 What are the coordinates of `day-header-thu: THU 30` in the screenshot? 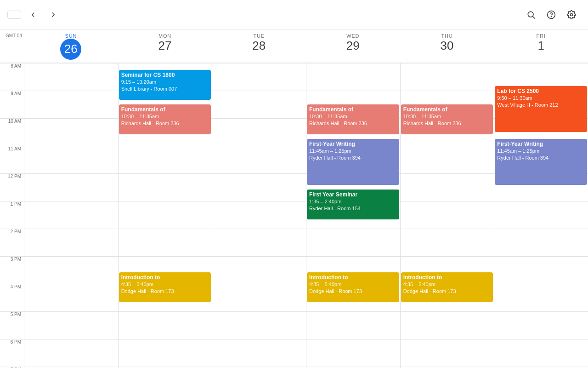 It's located at (447, 46).